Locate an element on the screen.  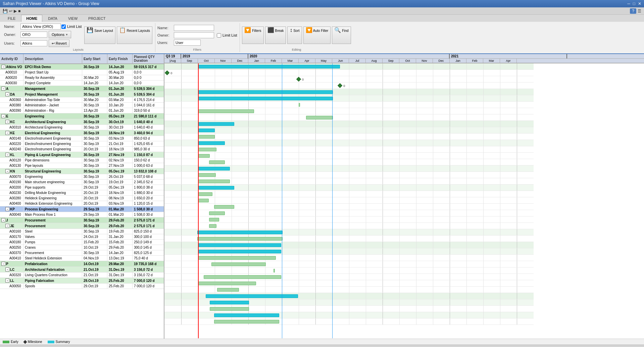
table-row: - J Procurement 30.Sep.19 29.Feb.20 2 57… is located at coordinates (82, 220).